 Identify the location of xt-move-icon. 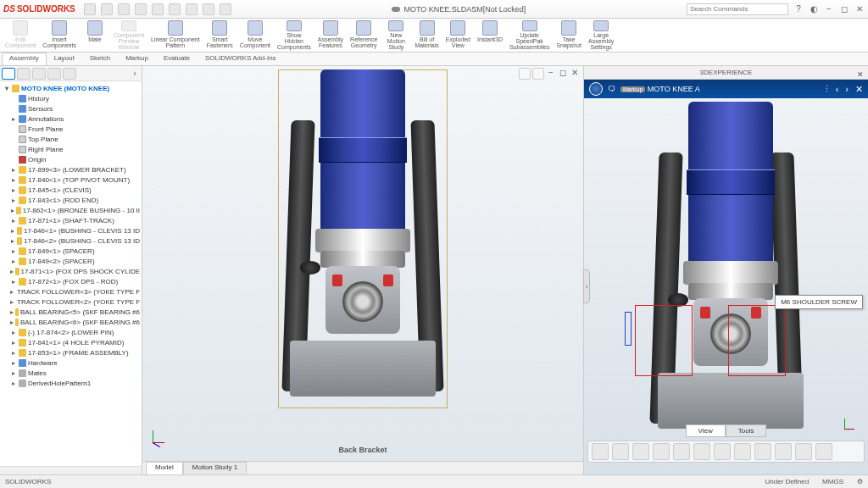
(702, 452).